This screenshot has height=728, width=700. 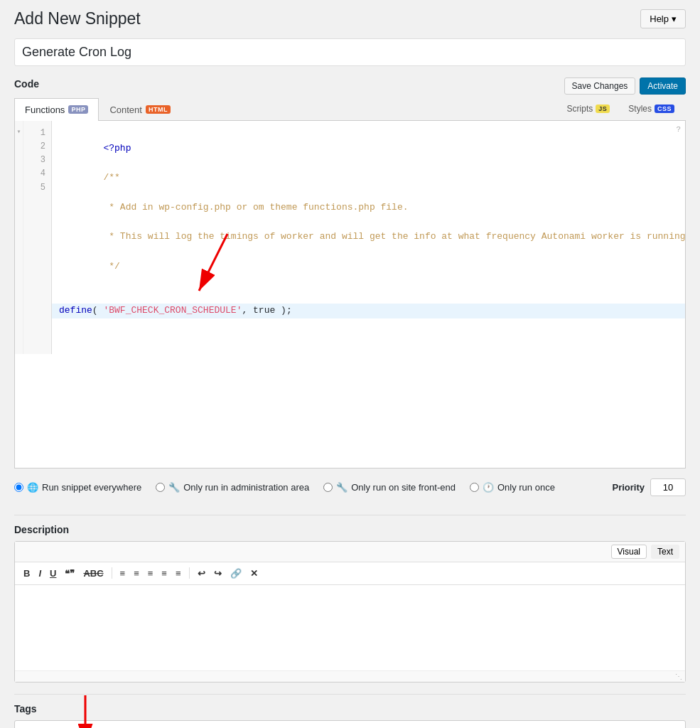 I want to click on editor-resize-handle: ⋱, so click(x=350, y=676).